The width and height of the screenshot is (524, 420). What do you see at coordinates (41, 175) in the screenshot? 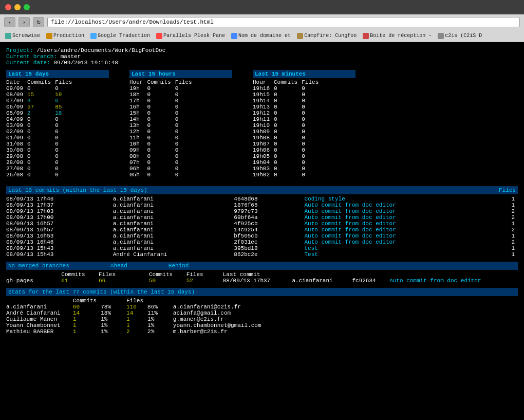
I see `table-row: 26/0800` at bounding box center [41, 175].